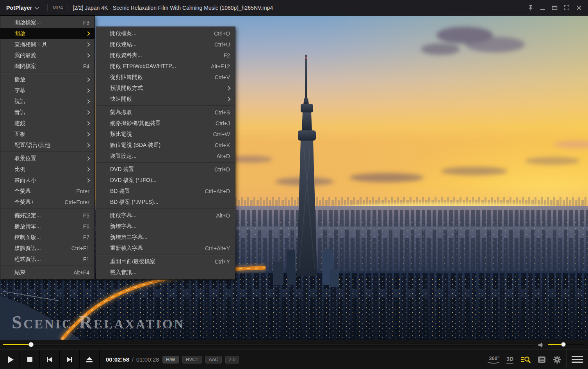  Describe the element at coordinates (159, 169) in the screenshot. I see `menu-item-label: DVD 裝置` at that location.